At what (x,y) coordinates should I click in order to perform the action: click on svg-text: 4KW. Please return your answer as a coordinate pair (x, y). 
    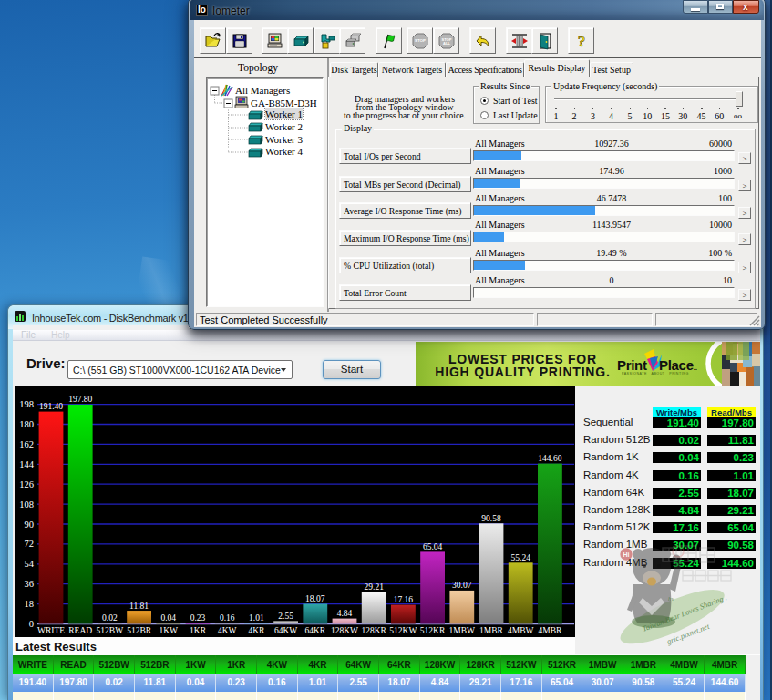
    Looking at the image, I should click on (228, 631).